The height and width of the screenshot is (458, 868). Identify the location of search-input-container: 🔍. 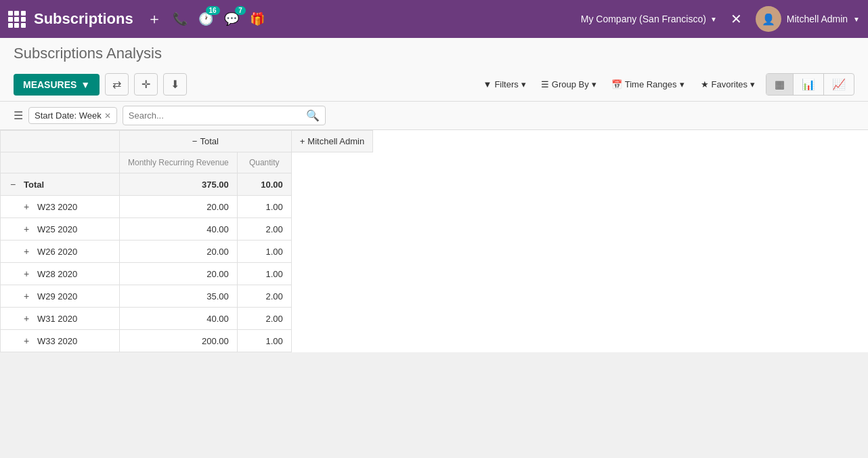
(224, 115).